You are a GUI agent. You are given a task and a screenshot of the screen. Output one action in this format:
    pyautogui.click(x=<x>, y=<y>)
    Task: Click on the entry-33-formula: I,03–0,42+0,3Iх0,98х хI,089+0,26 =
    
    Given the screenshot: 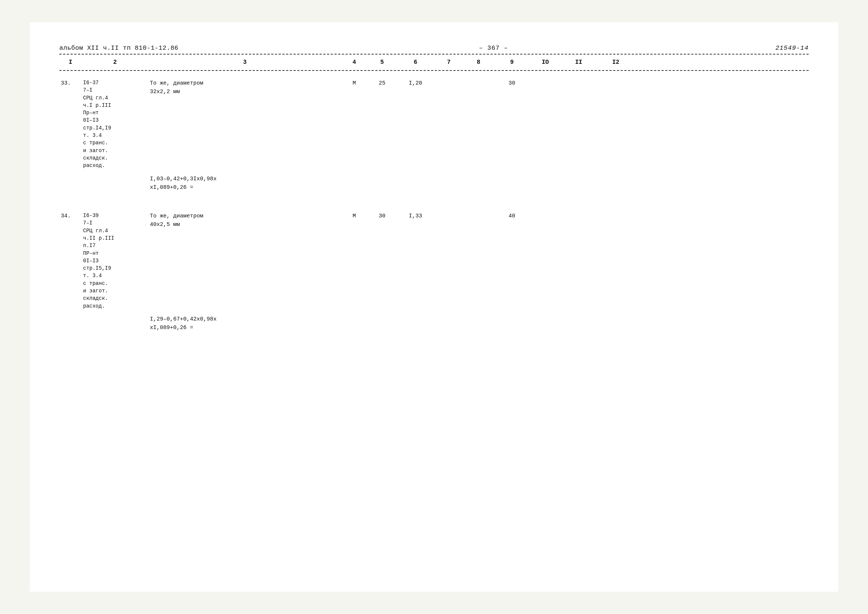 What is the action you would take?
    pyautogui.click(x=434, y=183)
    